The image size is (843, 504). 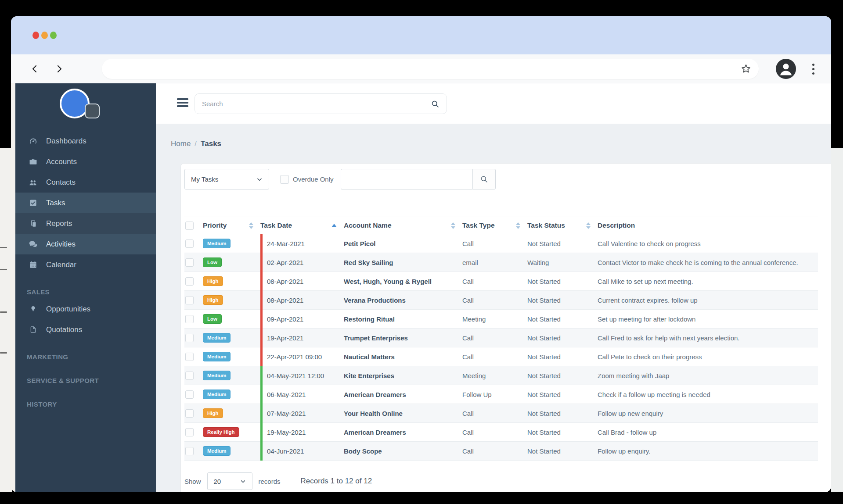 What do you see at coordinates (616, 225) in the screenshot?
I see `column-header-label: Description` at bounding box center [616, 225].